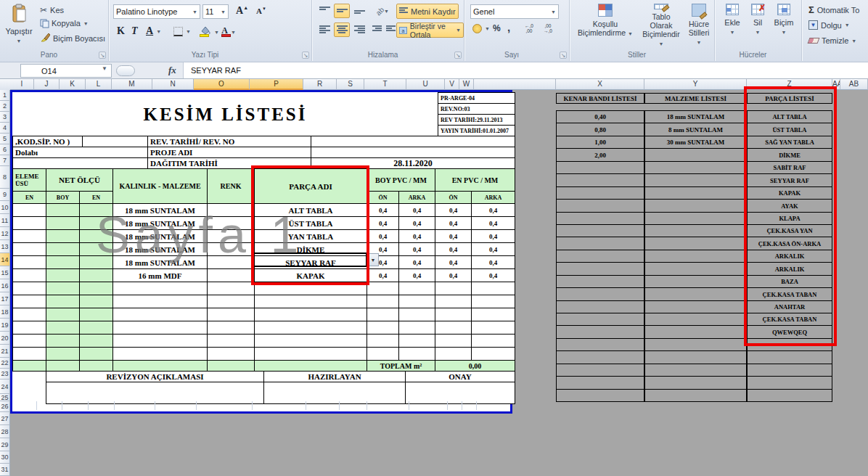 Image resolution: width=868 pixels, height=476 pixels. I want to click on name-box-arrow: ▼, so click(105, 68).